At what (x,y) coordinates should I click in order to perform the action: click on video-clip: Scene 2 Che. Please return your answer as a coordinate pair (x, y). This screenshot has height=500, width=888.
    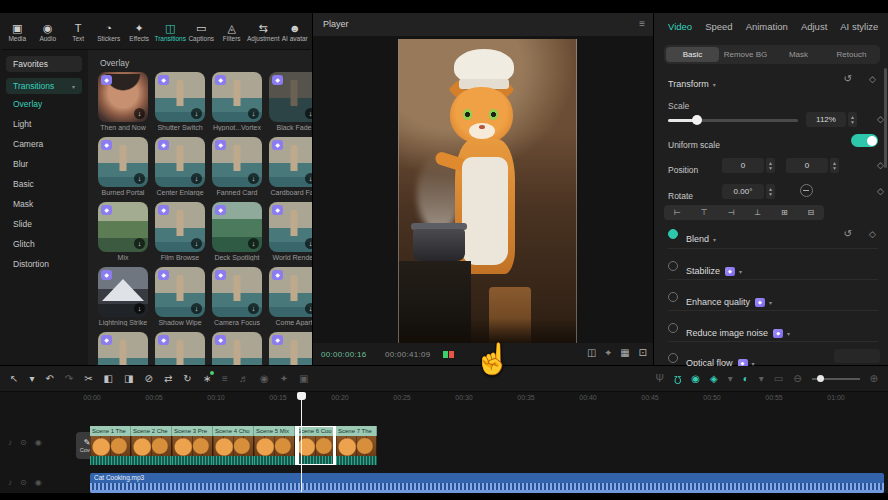
    Looking at the image, I should click on (152, 446).